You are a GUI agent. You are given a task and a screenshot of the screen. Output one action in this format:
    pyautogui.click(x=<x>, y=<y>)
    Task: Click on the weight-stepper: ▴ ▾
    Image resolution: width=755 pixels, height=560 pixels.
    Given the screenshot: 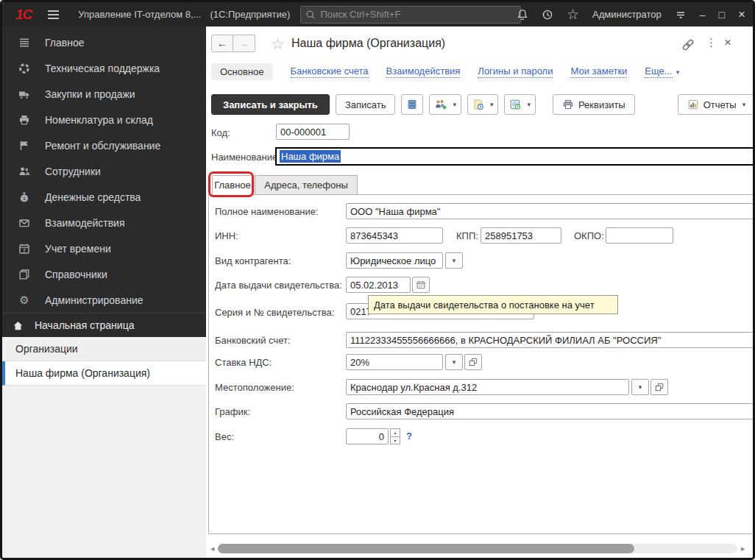 What is the action you would take?
    pyautogui.click(x=395, y=436)
    